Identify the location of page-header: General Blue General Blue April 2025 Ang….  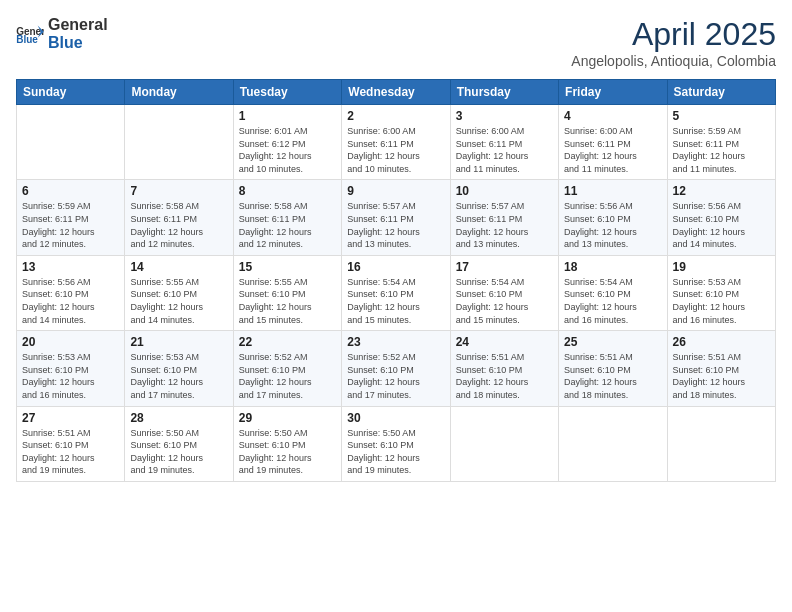
(396, 42).